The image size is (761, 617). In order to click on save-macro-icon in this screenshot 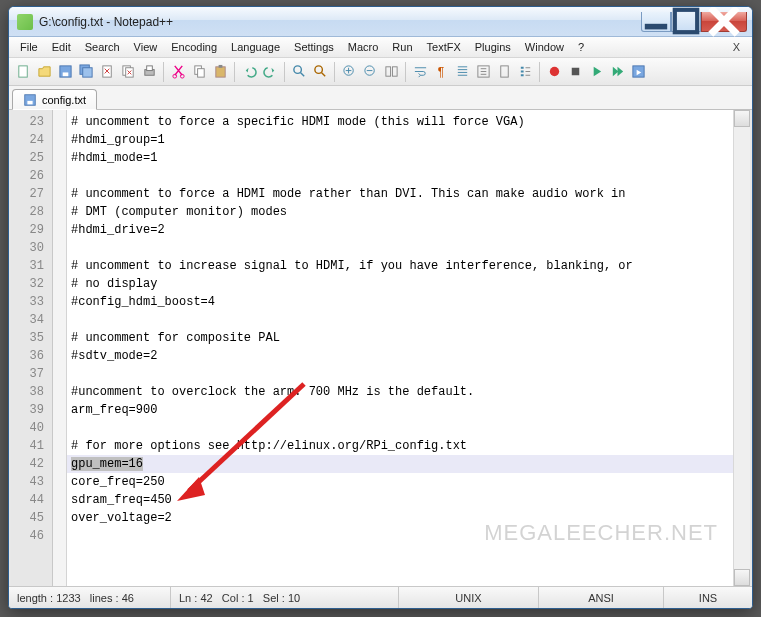, I will do `click(638, 72)`.